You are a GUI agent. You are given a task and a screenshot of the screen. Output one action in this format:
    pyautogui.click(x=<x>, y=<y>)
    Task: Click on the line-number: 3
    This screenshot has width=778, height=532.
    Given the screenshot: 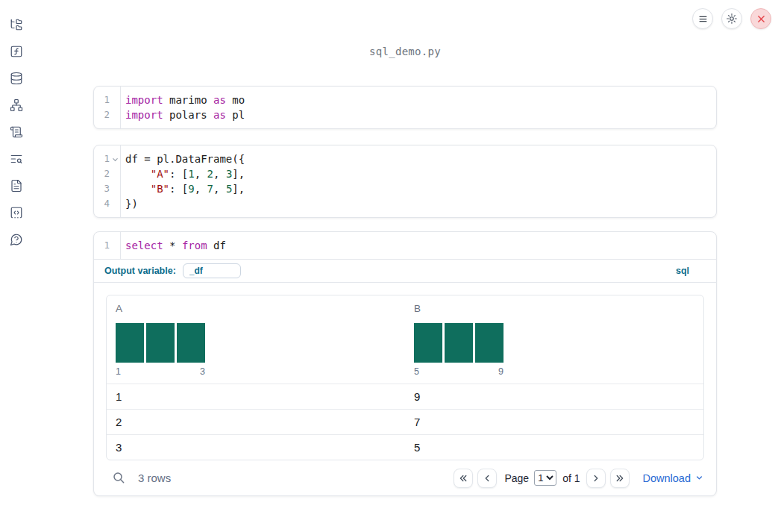 What is the action you would take?
    pyautogui.click(x=107, y=189)
    